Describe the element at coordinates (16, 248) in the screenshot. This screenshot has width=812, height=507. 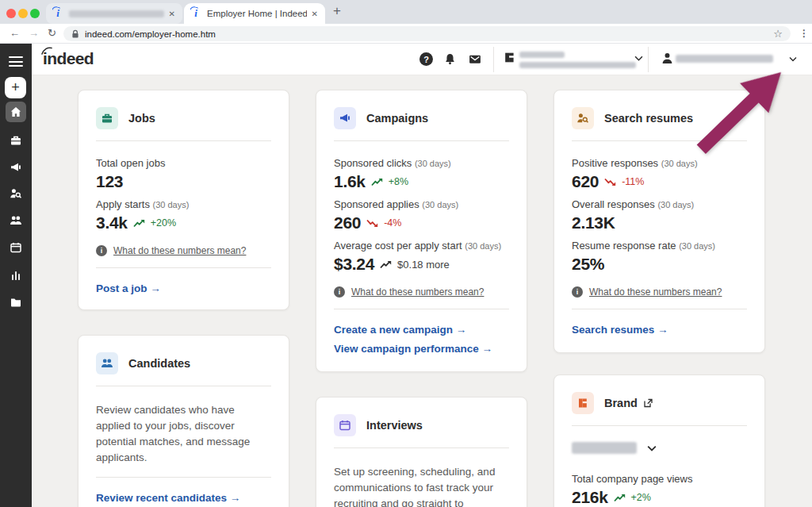
I see `sidebar-item-interviews` at that location.